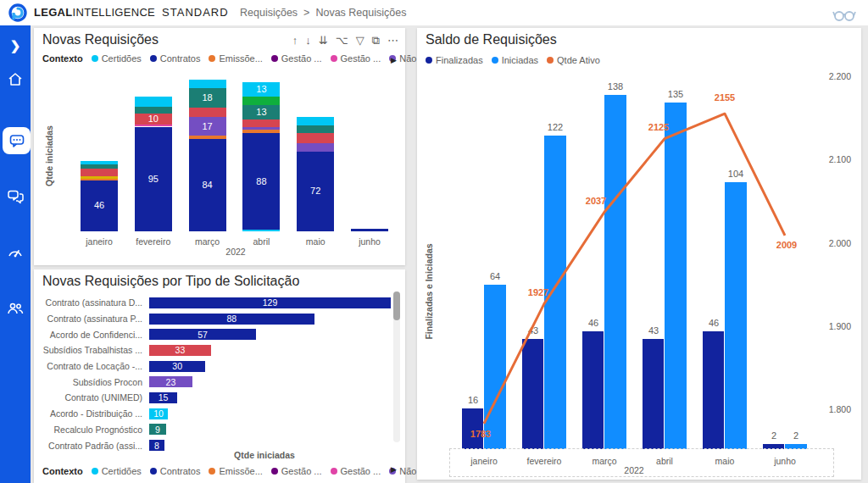  Describe the element at coordinates (171, 381) in the screenshot. I see `horizontal-bar: 23` at that location.